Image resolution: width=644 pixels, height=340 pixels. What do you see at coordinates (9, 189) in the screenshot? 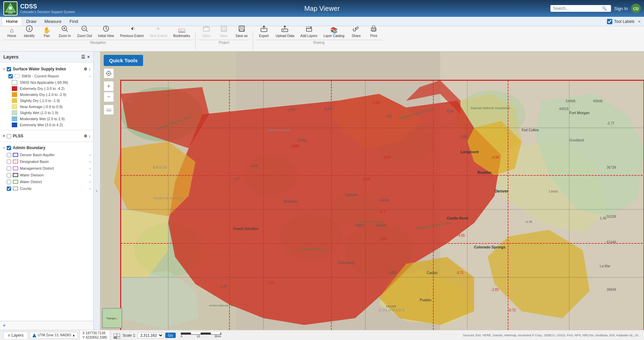
I see `county-checkbox` at bounding box center [9, 189].